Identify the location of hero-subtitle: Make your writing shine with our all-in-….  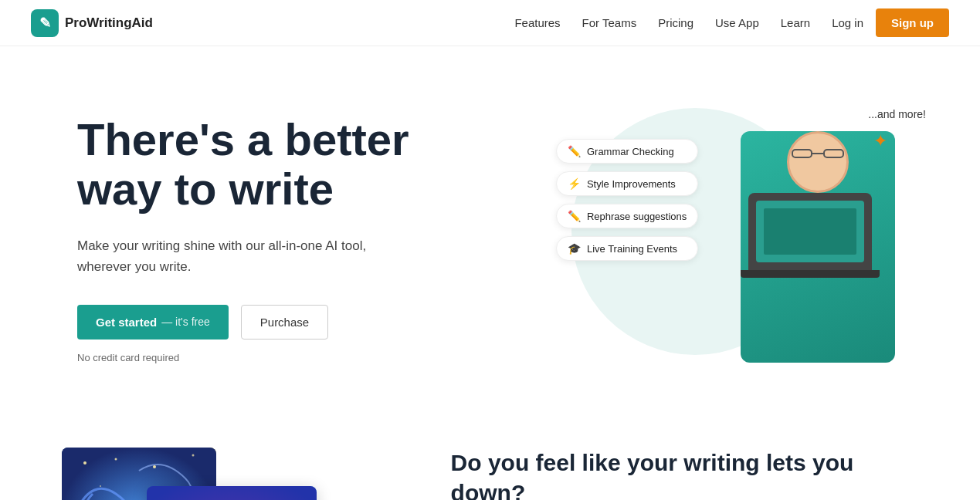
(232, 256).